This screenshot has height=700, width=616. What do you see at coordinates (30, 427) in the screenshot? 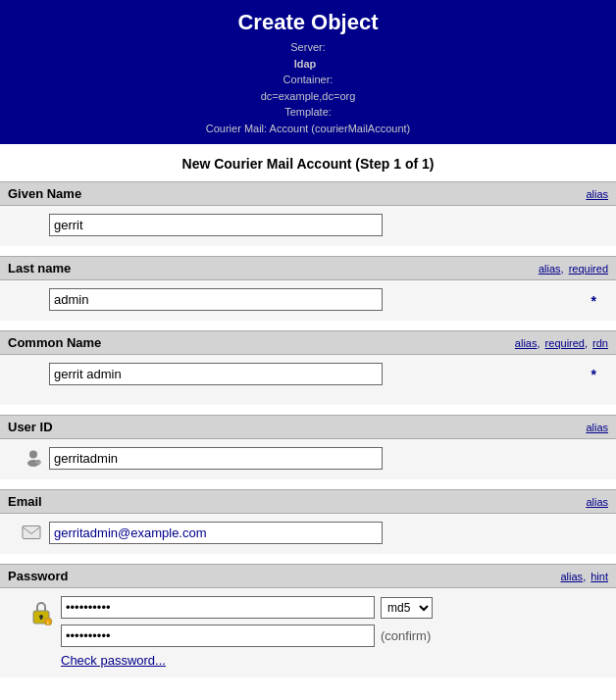
I see `user-id-label: User ID` at bounding box center [30, 427].